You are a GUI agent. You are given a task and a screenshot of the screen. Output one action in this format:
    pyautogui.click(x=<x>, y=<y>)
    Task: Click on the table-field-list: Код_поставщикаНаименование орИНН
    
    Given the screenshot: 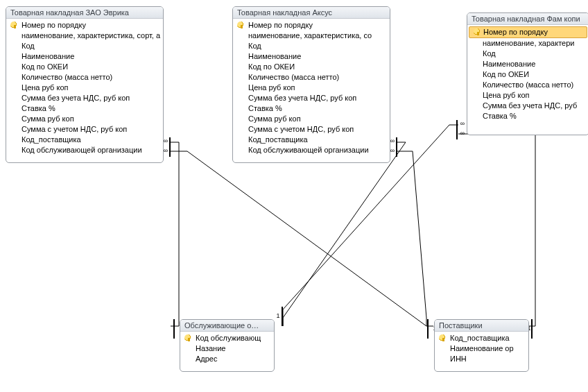 What is the action you would take?
    pyautogui.click(x=481, y=350)
    